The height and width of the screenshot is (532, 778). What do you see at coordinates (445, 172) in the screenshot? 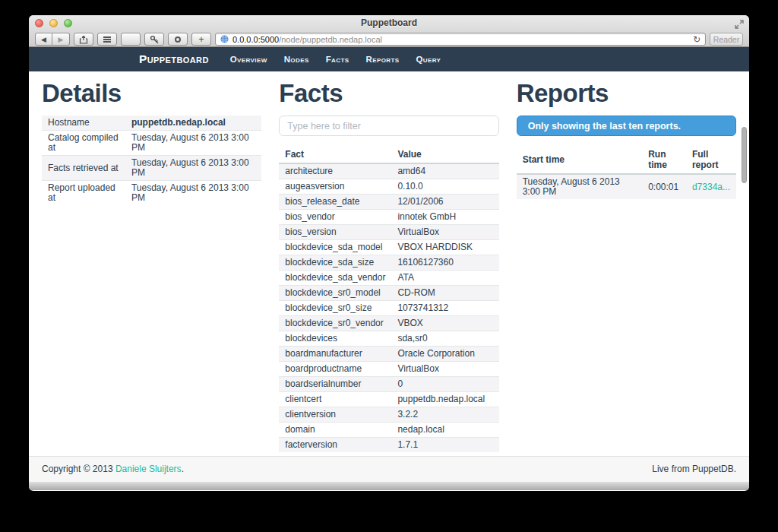
I see `fact-value: amd64` at bounding box center [445, 172].